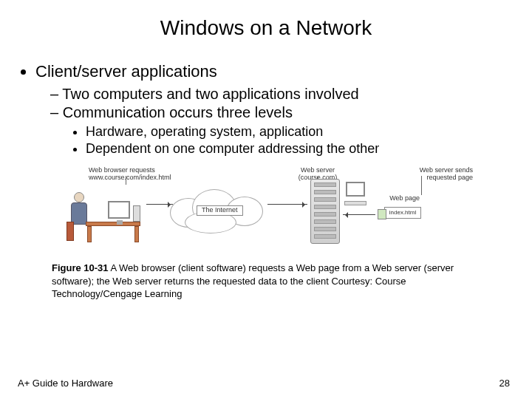 The width and height of the screenshot is (532, 399). I want to click on label-web-page: Web page, so click(405, 199).